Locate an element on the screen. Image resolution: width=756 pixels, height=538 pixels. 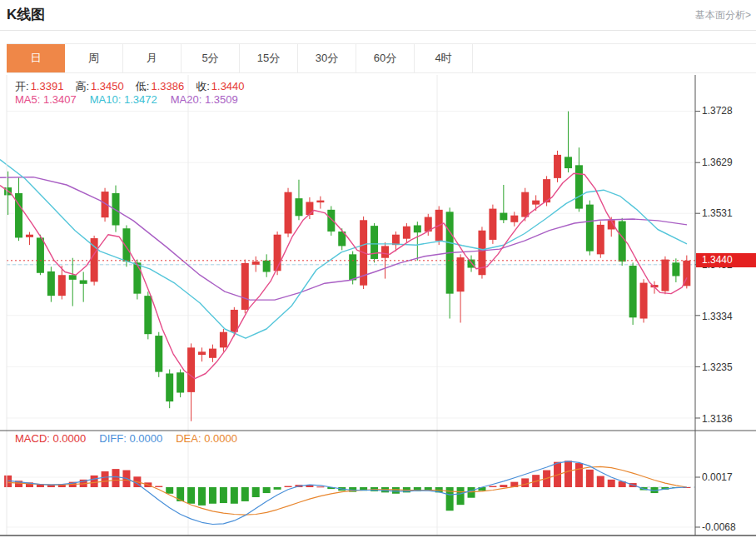
tab-month: 月 is located at coordinates (152, 58).